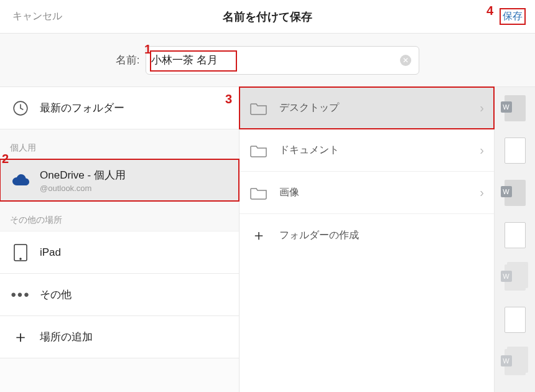 The image size is (535, 392). I want to click on filename-bar: 名前: 小林一茶 名月 ✕, so click(268, 60).